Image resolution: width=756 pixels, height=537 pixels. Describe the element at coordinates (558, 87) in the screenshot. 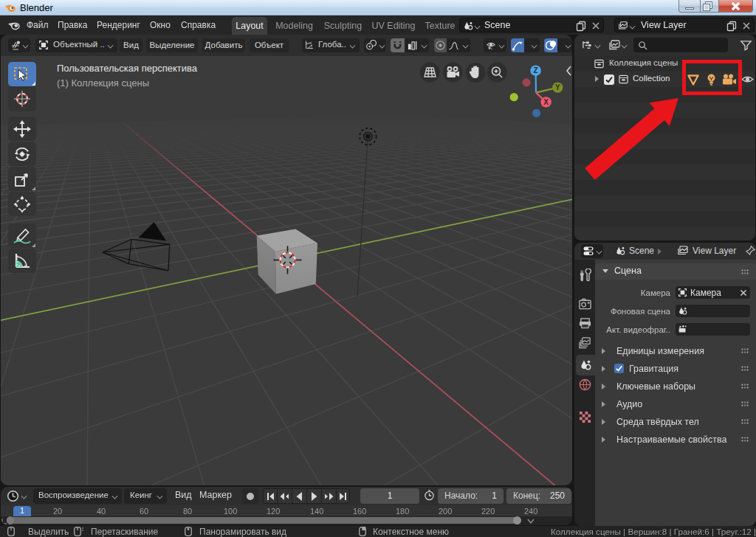

I see `svg-text: Y` at that location.